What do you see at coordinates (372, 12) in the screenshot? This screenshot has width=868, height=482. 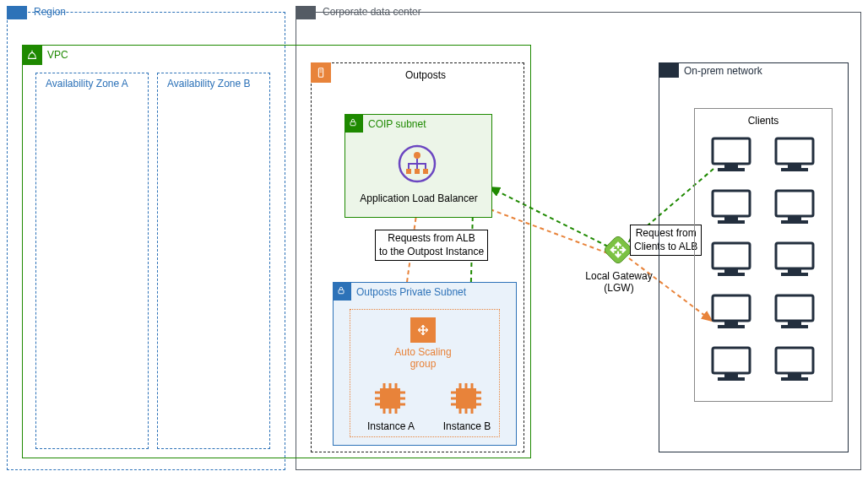 I see `corp-dc-label: Corporate data center` at bounding box center [372, 12].